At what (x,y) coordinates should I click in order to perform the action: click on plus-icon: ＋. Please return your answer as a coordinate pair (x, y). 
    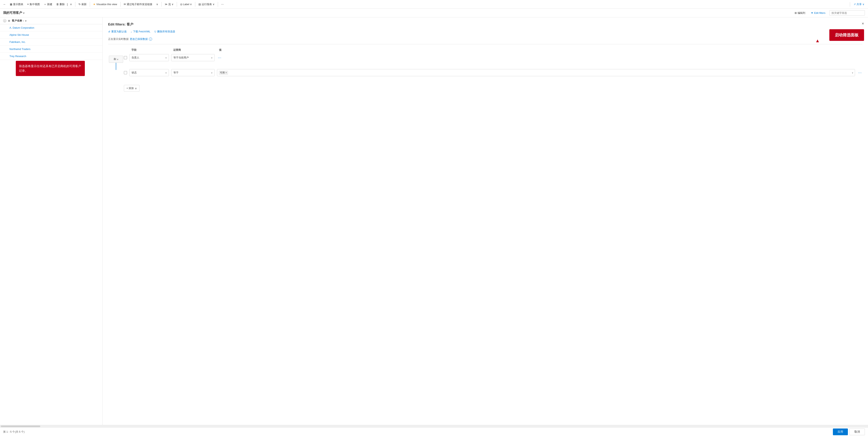
    Looking at the image, I should click on (45, 4).